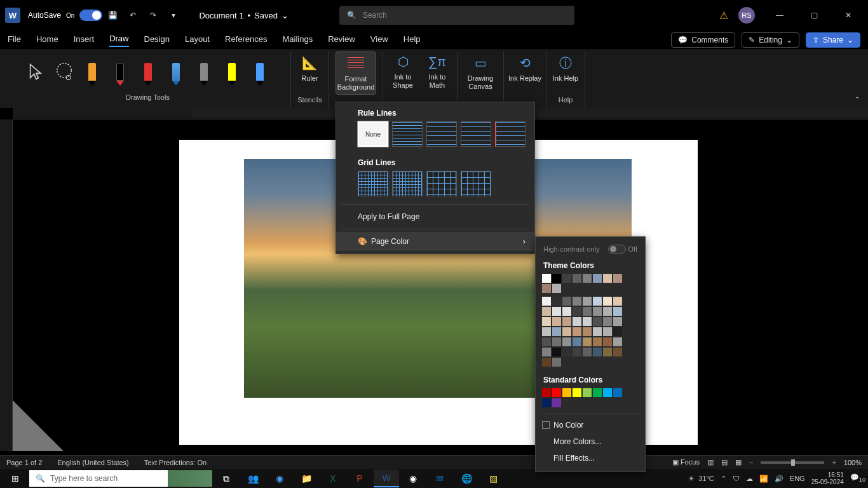  Describe the element at coordinates (797, 478) in the screenshot. I see `tray-language: ENG` at that location.